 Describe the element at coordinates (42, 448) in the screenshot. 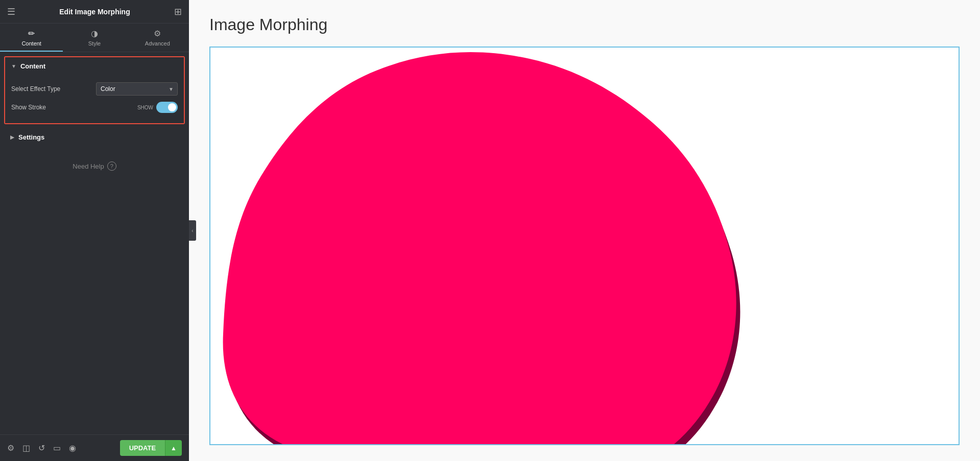

I see `bottom-icons: ⚙ ◫ ↺ ▭ ◉` at that location.